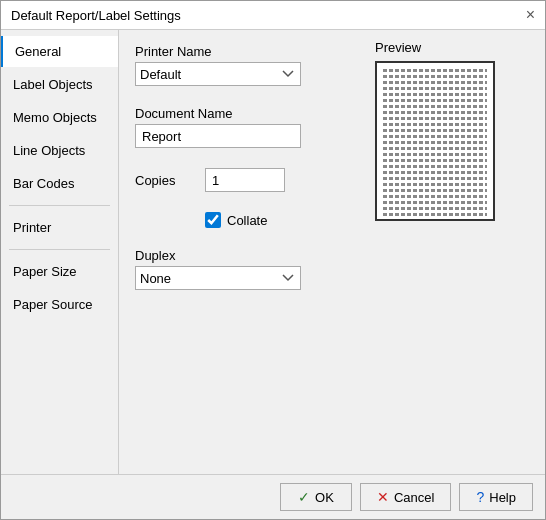 This screenshot has width=546, height=520. Describe the element at coordinates (304, 497) in the screenshot. I see `ok-icon: ✓` at that location.